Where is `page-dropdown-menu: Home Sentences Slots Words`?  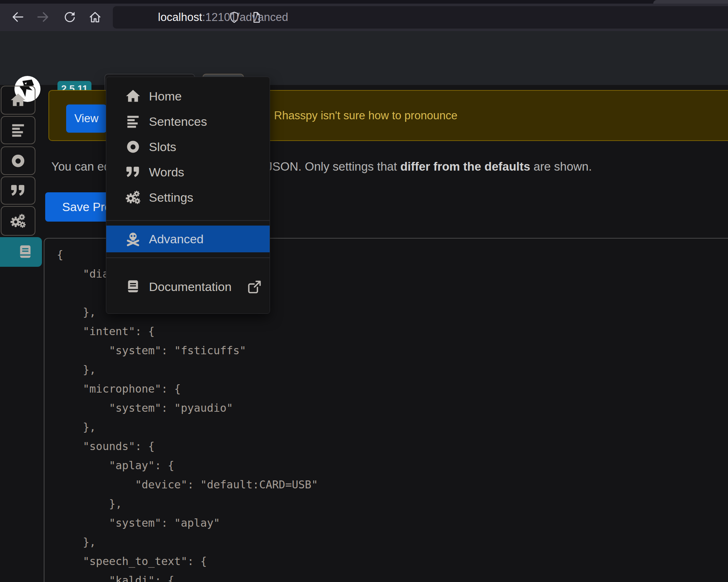
page-dropdown-menu: Home Sentences Slots Words is located at coordinates (188, 195).